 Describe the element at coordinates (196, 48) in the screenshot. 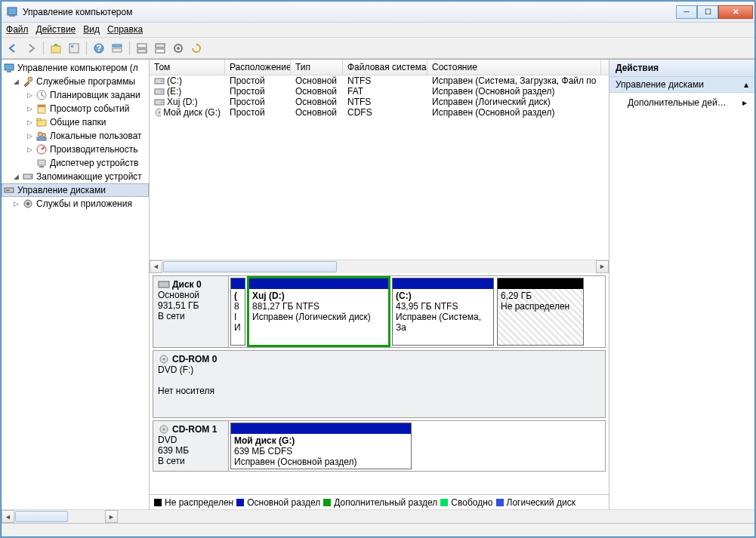

I see `refresh-icon` at that location.